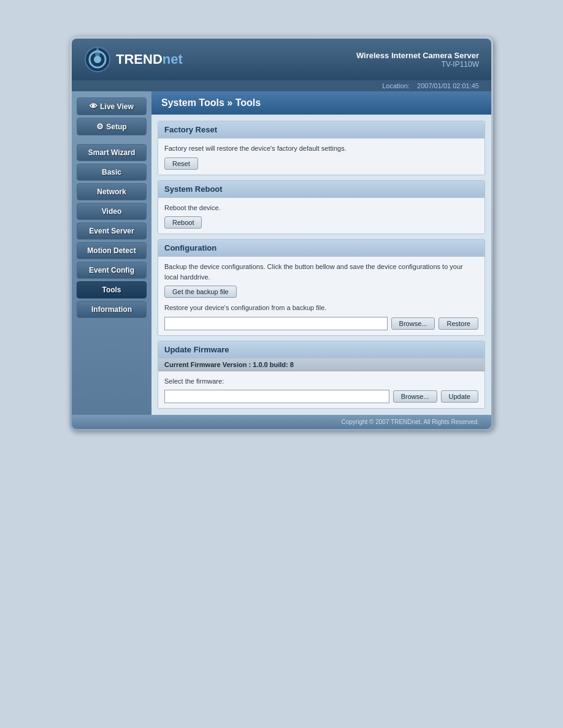  What do you see at coordinates (321, 296) in the screenshot?
I see `configuration-body: Backup the device configurations. Click …` at bounding box center [321, 296].